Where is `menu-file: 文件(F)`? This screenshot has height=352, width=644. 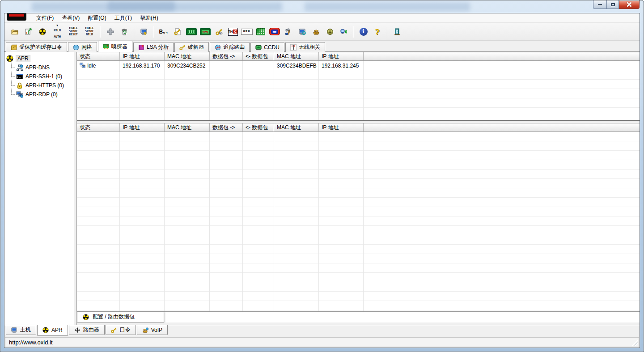 menu-file: 文件(F) is located at coordinates (45, 18).